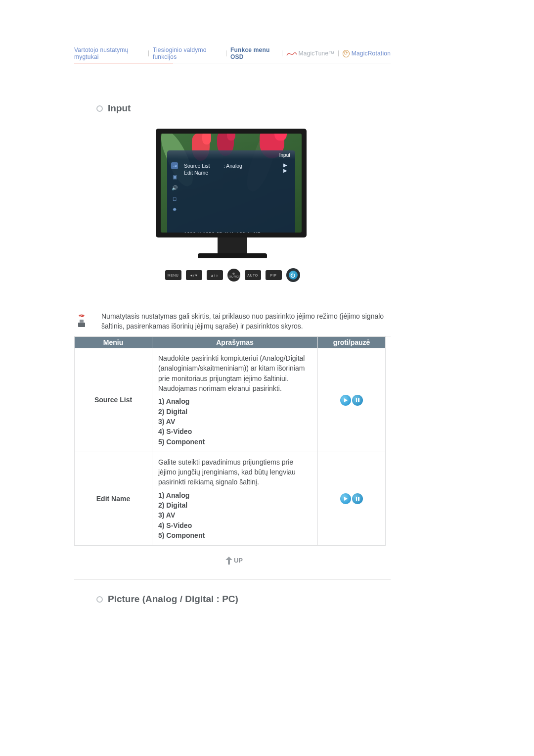 This screenshot has height=756, width=534. I want to click on nav-link-active: Funkce menu OSD, so click(254, 53).